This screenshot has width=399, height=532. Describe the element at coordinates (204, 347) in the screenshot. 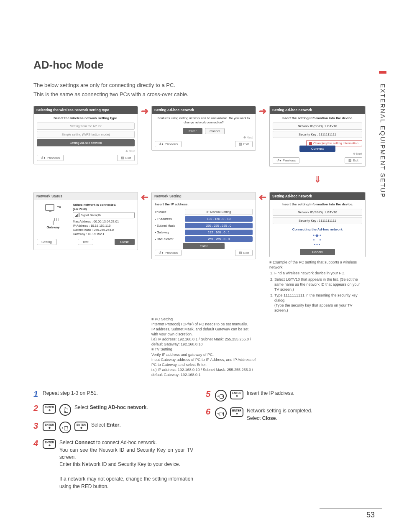

I see `pc-setting-notes: ■ PC Setting Internet Protocol(TCP/IP) o…` at that location.